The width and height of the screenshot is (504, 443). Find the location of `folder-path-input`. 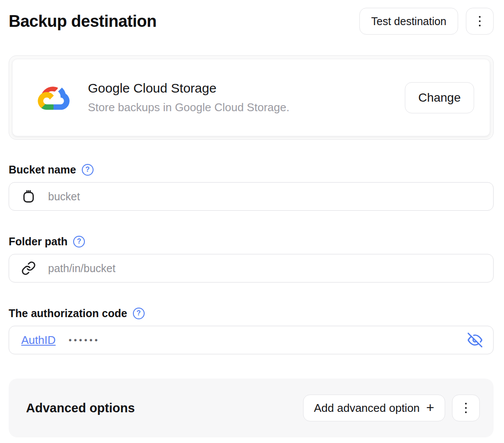

folder-path-input is located at coordinates (266, 268).